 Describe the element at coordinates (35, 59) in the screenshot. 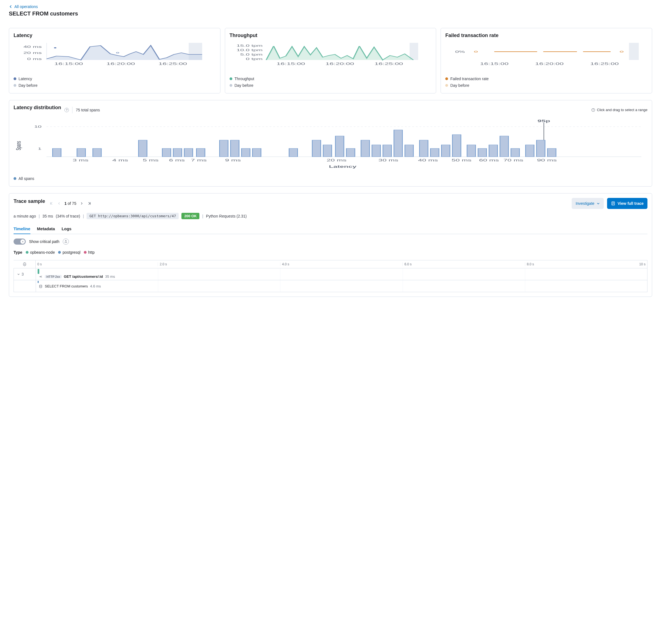

I see `svg-text: 0 ms` at that location.